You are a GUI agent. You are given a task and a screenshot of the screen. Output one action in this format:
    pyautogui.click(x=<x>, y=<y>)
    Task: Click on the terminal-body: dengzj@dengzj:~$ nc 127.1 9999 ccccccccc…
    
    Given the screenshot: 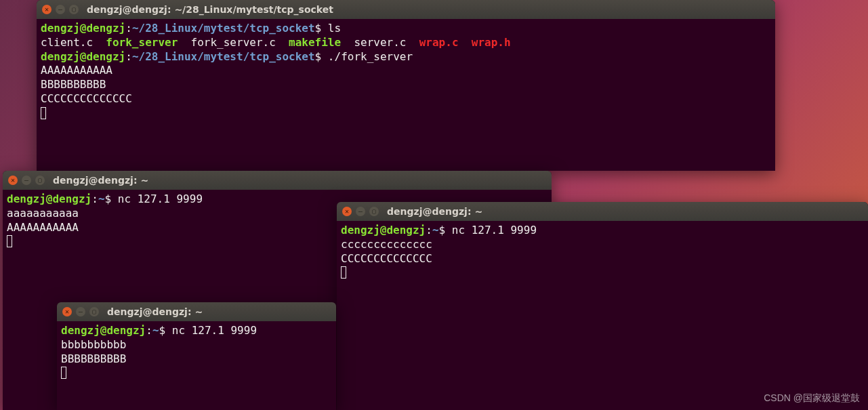 What is the action you would take?
    pyautogui.click(x=602, y=252)
    